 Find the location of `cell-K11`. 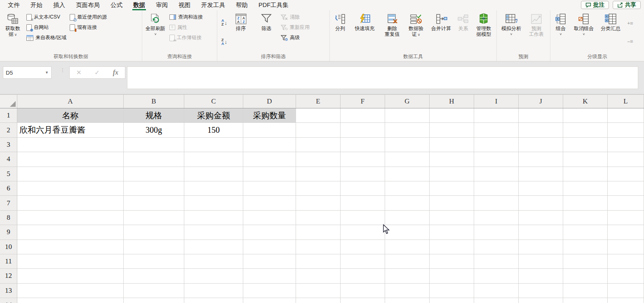

cell-K11 is located at coordinates (585, 261).